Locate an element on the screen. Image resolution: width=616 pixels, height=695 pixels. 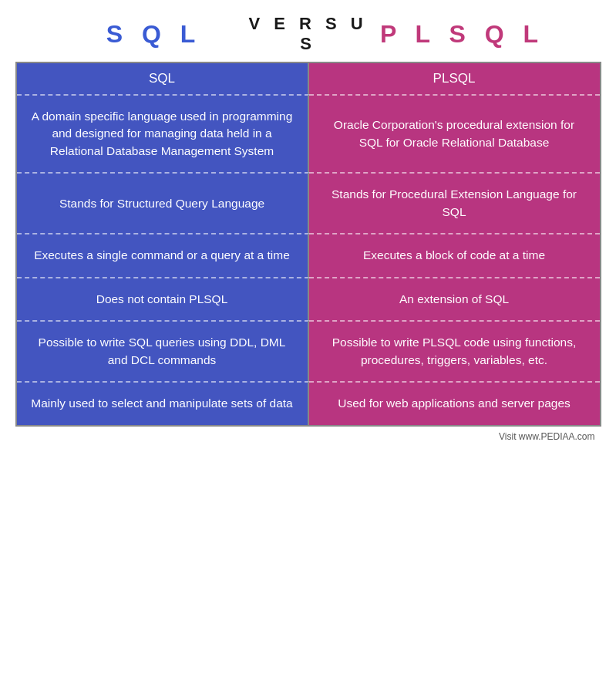
comparison-header: S Q L V E R S U S P L S Q L is located at coordinates (308, 31).